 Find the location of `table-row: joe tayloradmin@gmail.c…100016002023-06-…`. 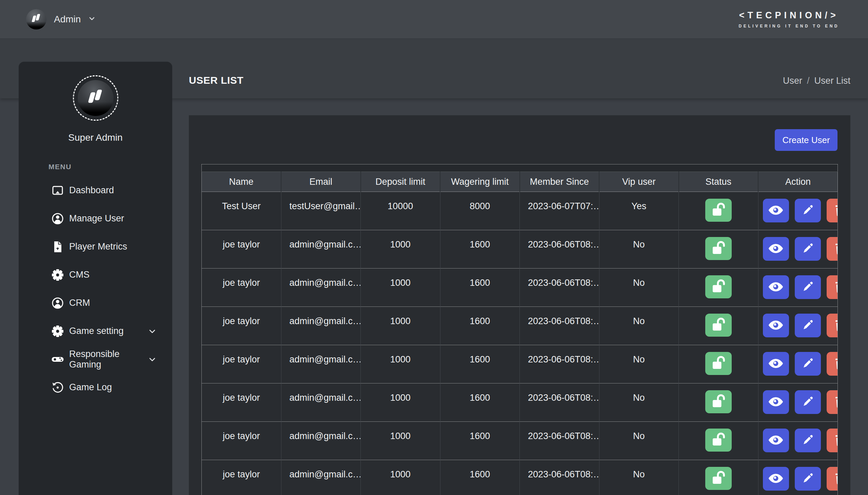

table-row: joe tayloradmin@gmail.c…100016002023-06-… is located at coordinates (520, 403).